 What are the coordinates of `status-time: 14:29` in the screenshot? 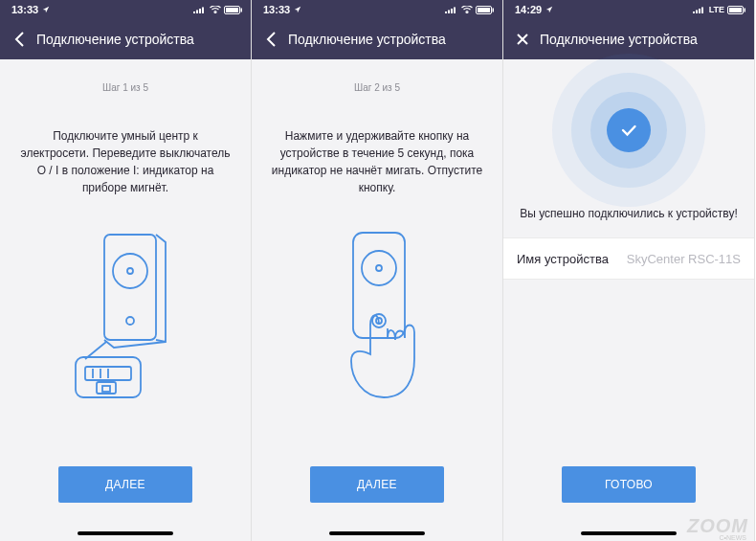 It's located at (528, 10).